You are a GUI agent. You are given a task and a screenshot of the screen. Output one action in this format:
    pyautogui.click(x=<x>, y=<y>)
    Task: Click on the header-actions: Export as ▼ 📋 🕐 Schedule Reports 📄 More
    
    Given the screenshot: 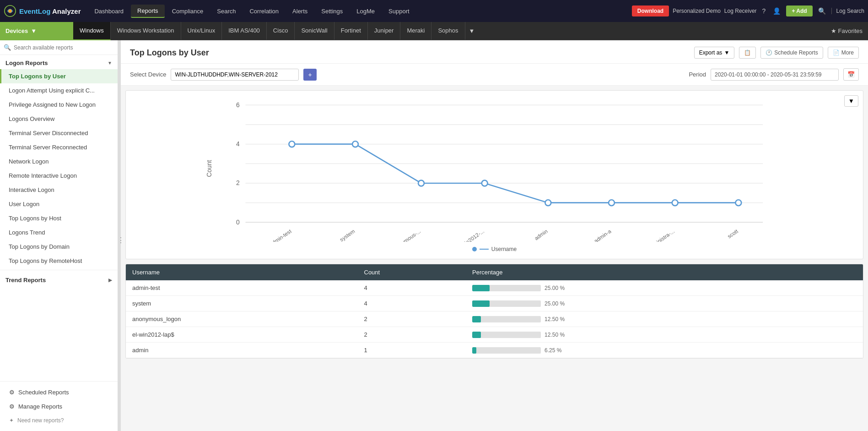 What is the action you would take?
    pyautogui.click(x=776, y=53)
    